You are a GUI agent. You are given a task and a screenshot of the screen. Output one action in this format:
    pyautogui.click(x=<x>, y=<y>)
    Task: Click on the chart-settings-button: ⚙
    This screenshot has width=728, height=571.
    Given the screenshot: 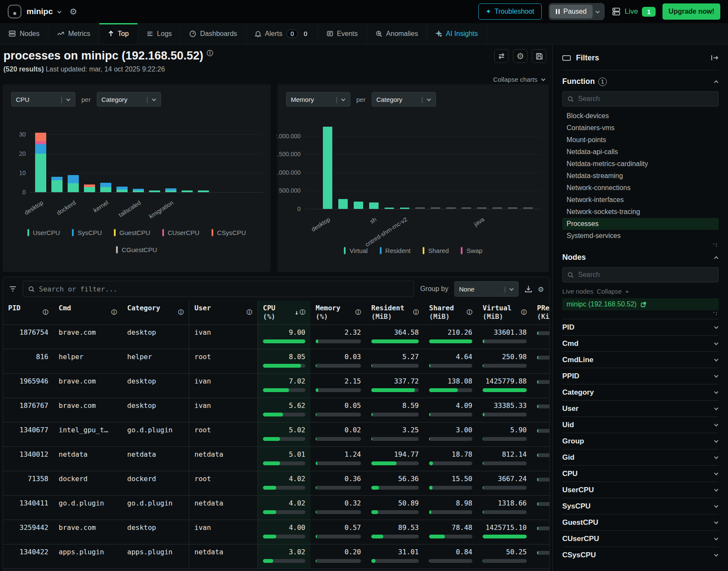 What is the action you would take?
    pyautogui.click(x=520, y=56)
    